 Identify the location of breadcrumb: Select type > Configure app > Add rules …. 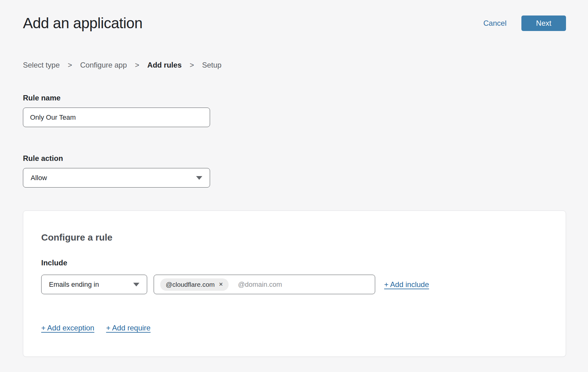
(294, 65).